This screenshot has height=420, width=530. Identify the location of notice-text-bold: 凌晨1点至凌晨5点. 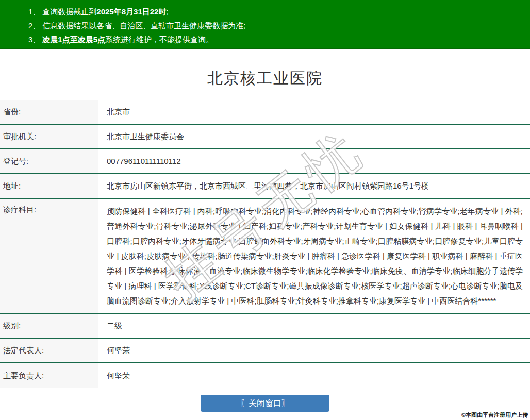
(74, 39).